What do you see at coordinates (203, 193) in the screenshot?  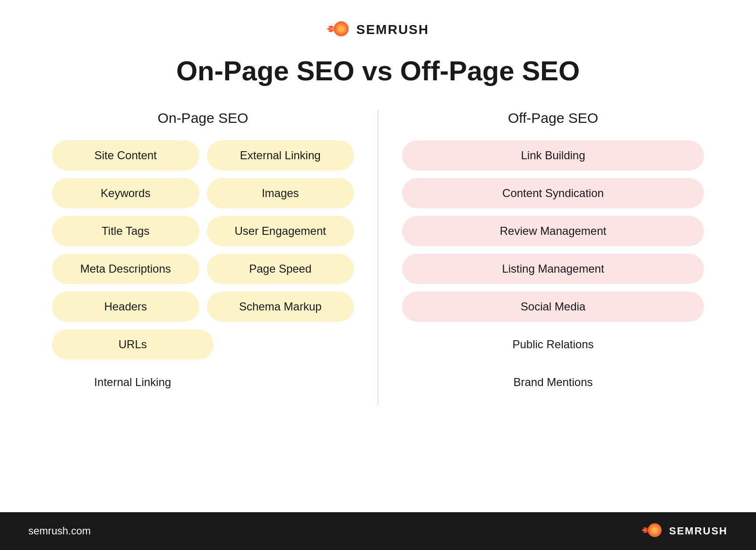 I see `on-page-row-2: Keywords Images` at bounding box center [203, 193].